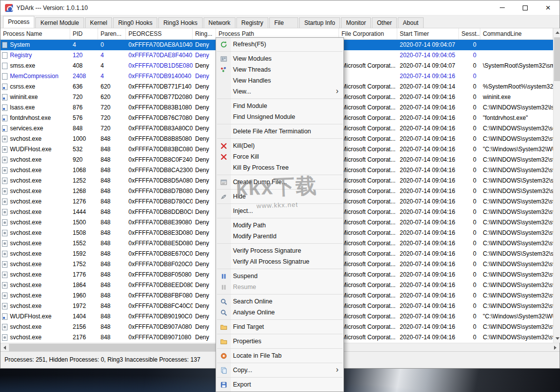 This screenshot has width=560, height=392. What do you see at coordinates (280, 327) in the screenshot?
I see `menu-item-find-target: Find Target` at bounding box center [280, 327].